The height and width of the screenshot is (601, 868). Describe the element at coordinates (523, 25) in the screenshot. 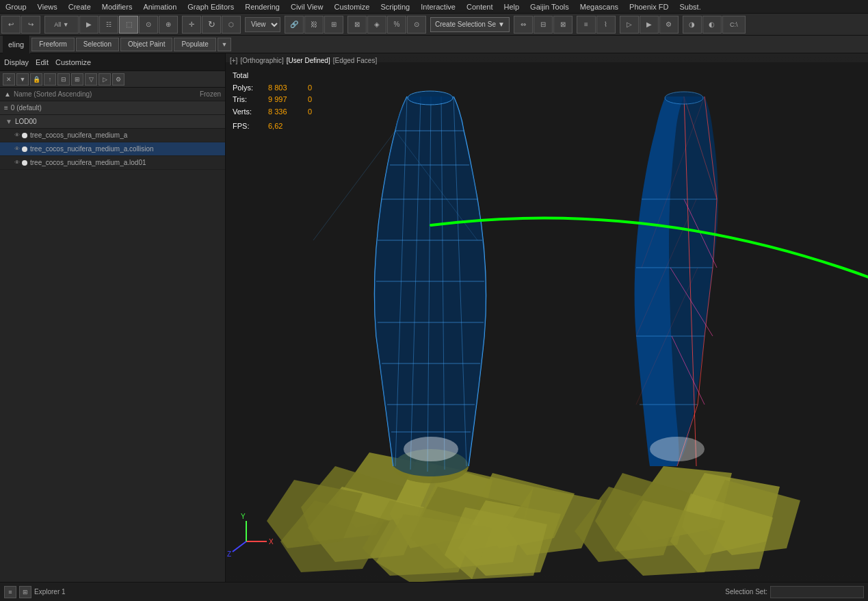

I see `mirror-button: ⇔` at that location.